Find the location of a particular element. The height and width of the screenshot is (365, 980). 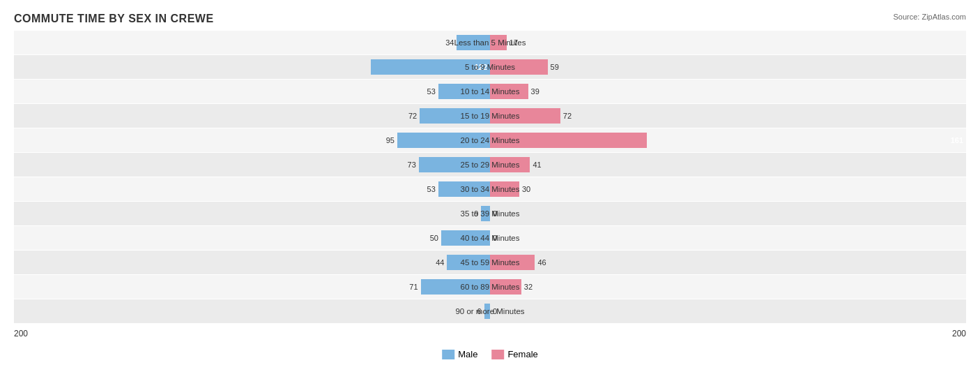

value-female: 39 is located at coordinates (535, 91).